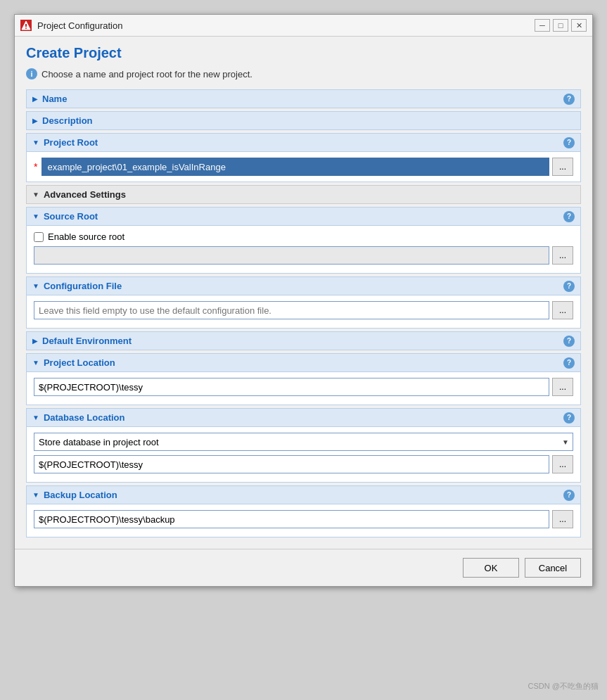 Image resolution: width=607 pixels, height=700 pixels. Describe the element at coordinates (304, 341) in the screenshot. I see `section-default-env: ▶ Default Environment ?` at that location.